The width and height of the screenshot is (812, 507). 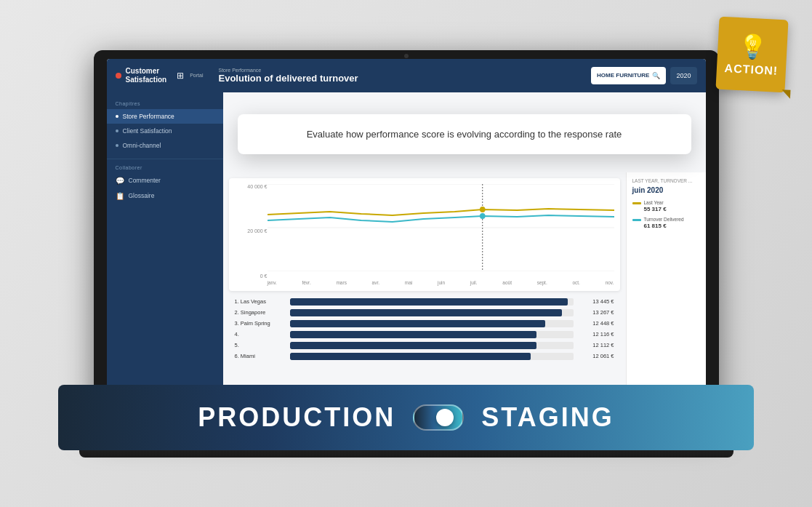 I want to click on app-header: Customer Satisfaction ⊞ Portal Store Per…, so click(x=406, y=76).